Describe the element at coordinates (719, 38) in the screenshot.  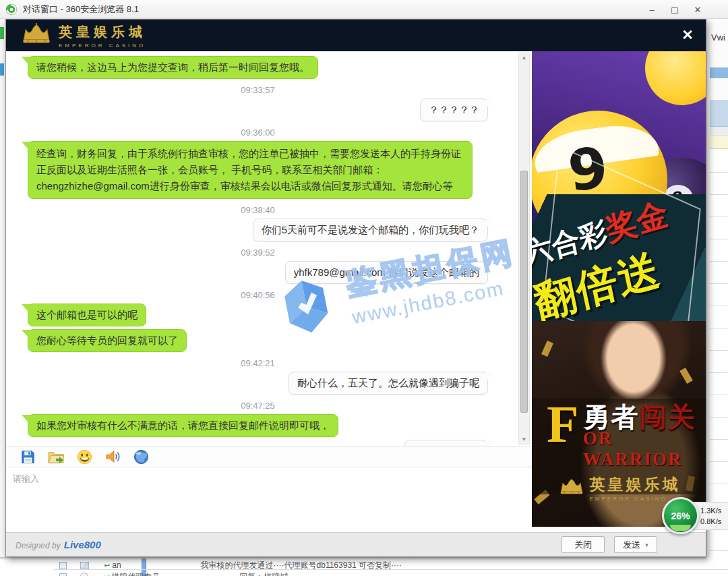
I see `background-fragment-text: Vwi` at that location.